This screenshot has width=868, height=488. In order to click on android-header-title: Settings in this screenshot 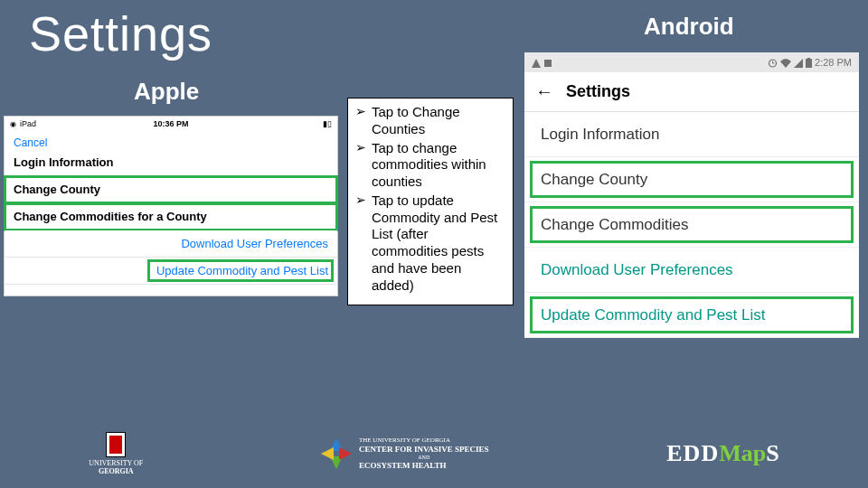, I will do `click(599, 92)`.